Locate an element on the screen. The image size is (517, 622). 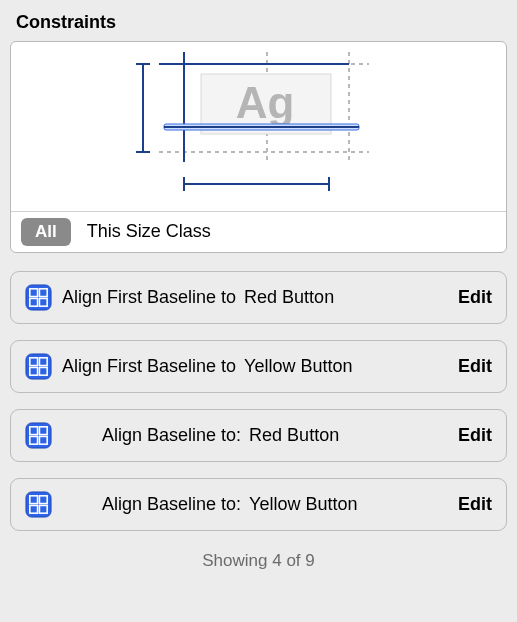
constraint-row: Align First Baseline to Red Button Edit is located at coordinates (258, 298).